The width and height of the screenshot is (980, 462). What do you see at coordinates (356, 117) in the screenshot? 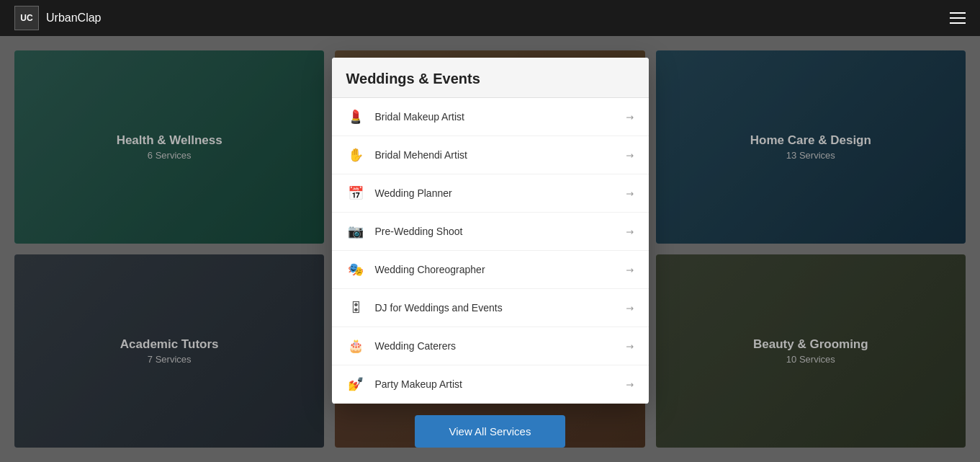
I see `service-icon-bridal-makeup: 💄` at bounding box center [356, 117].